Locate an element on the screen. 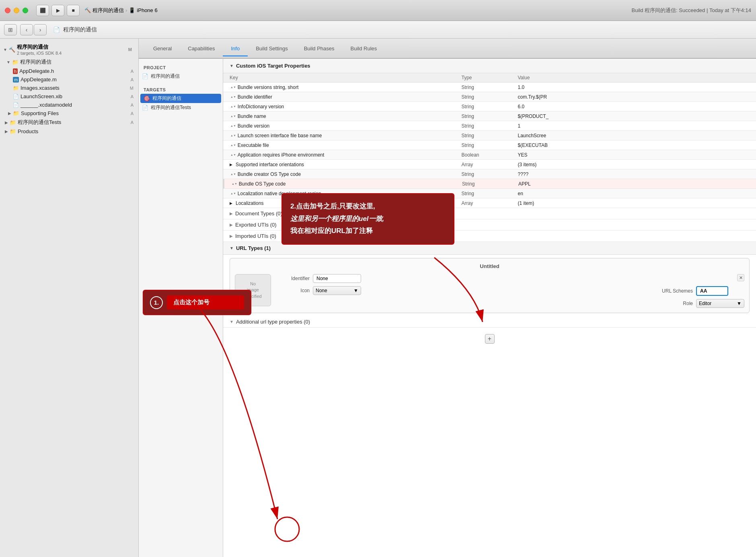  root-triangle: ▼ is located at coordinates (5, 50).